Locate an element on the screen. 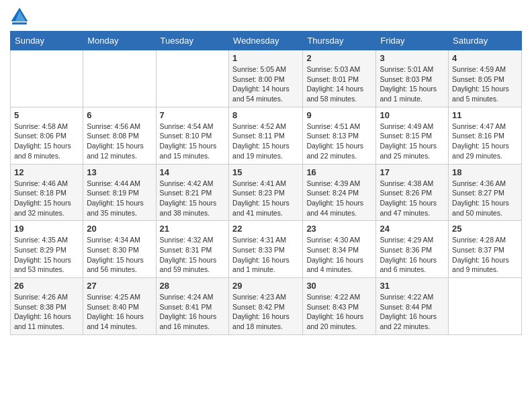 This screenshot has height=411, width=532. calendar-week-row: 12Sunrise: 4:46 AM Sunset: 8:18 PM Dayli… is located at coordinates (266, 192).